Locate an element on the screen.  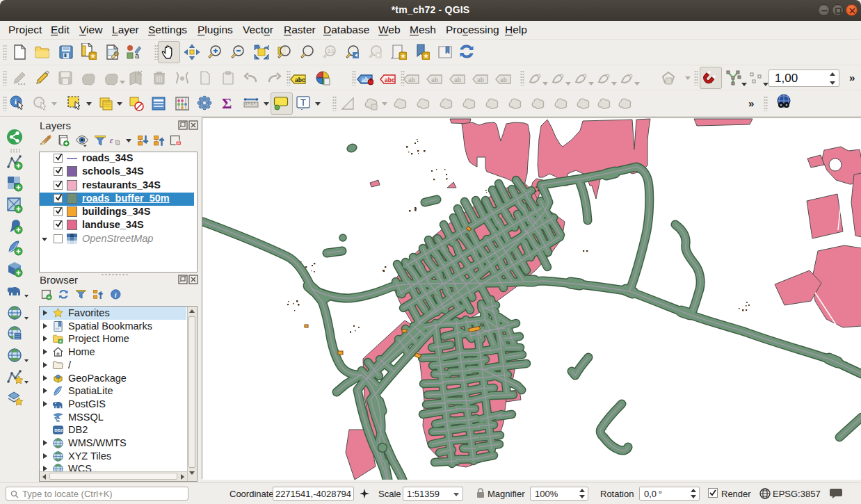
svg-text: 1:1 is located at coordinates (331, 51).